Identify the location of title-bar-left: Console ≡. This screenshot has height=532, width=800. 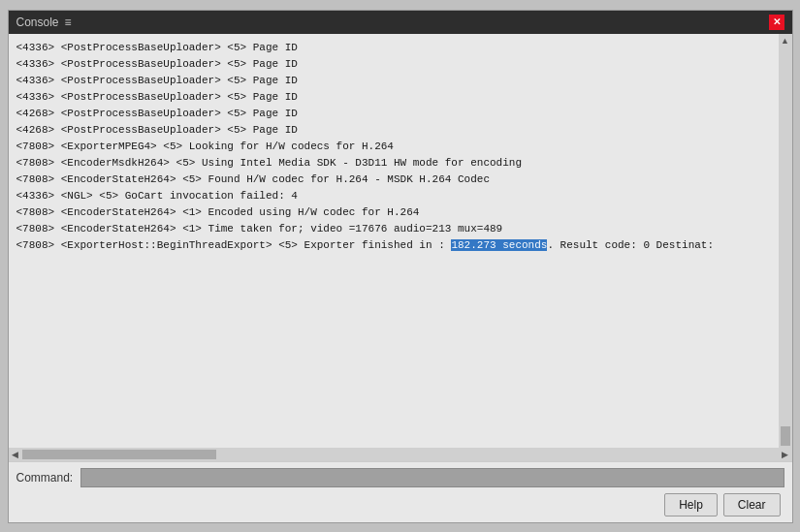
(45, 22).